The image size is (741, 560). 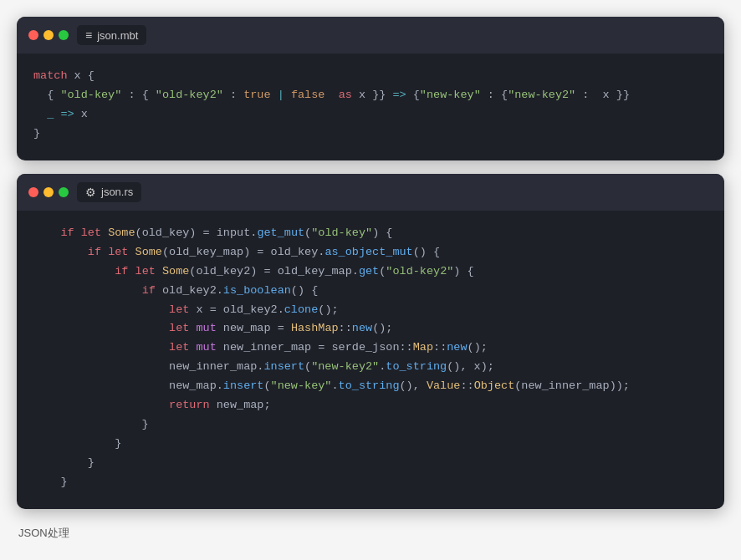 I want to click on tab-json-mbt: ≡ json.mbt, so click(x=112, y=35).